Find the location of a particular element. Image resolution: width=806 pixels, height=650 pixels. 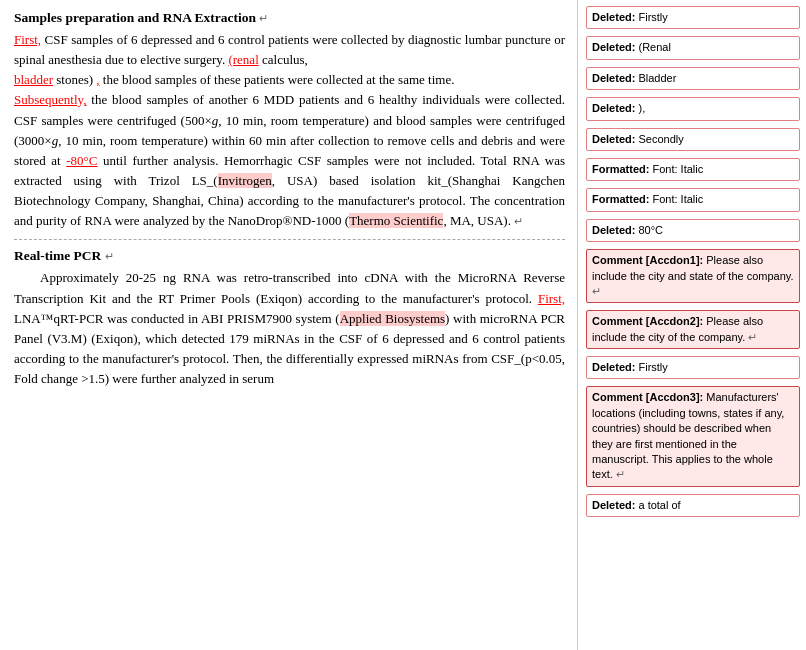

text-thermo: Thermo Scientific is located at coordinates (396, 220).